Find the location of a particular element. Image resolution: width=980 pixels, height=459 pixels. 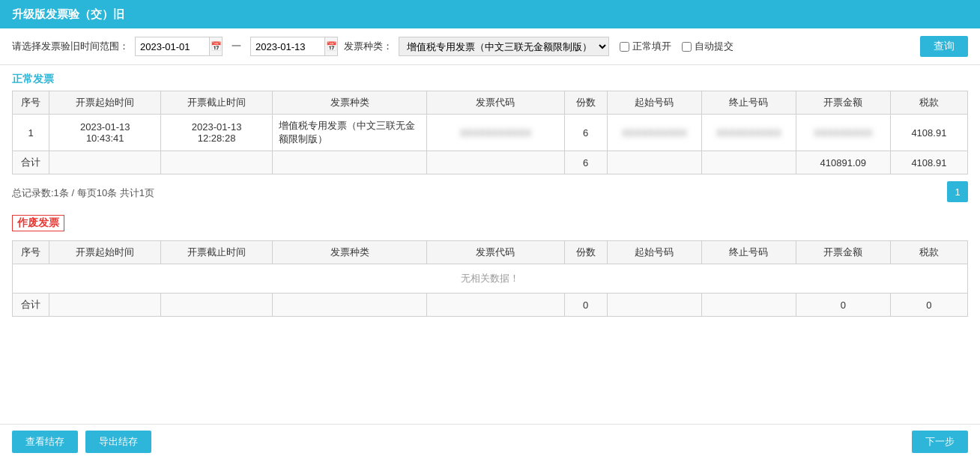

th-end-time: 开票截止时间 is located at coordinates (217, 103).